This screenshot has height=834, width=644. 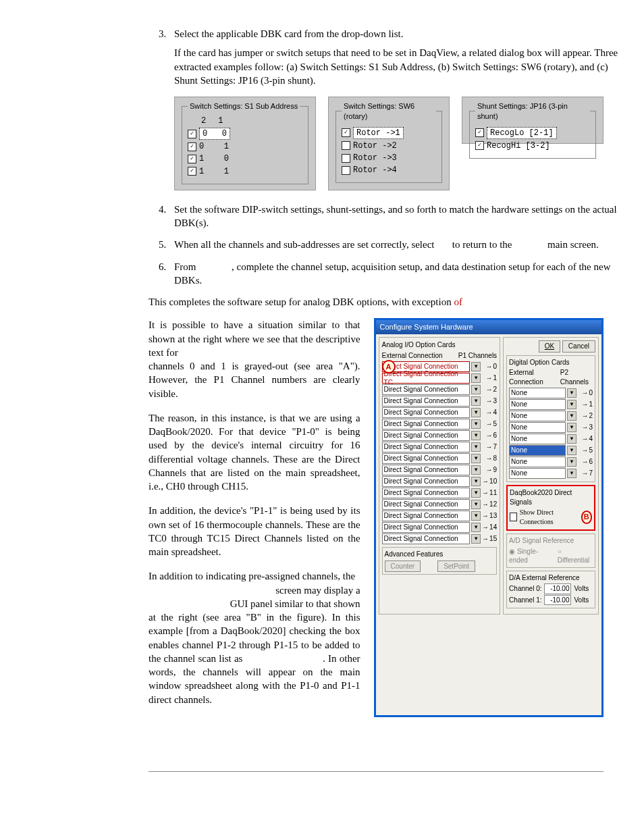 What do you see at coordinates (585, 473) in the screenshot?
I see `channel-number: 7` at bounding box center [585, 473].